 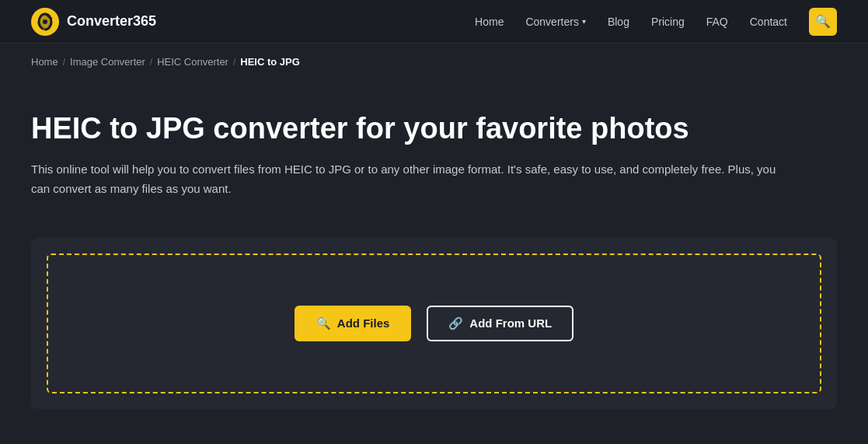 What do you see at coordinates (93, 22) in the screenshot?
I see `brand-logo: Converter365` at bounding box center [93, 22].